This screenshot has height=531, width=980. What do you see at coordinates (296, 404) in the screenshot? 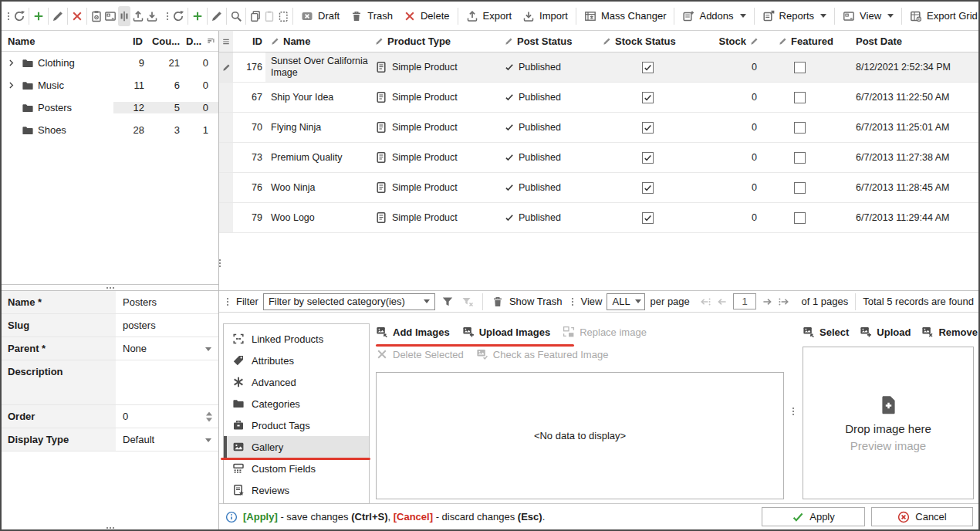
I see `tab-categories: Categories` at bounding box center [296, 404].